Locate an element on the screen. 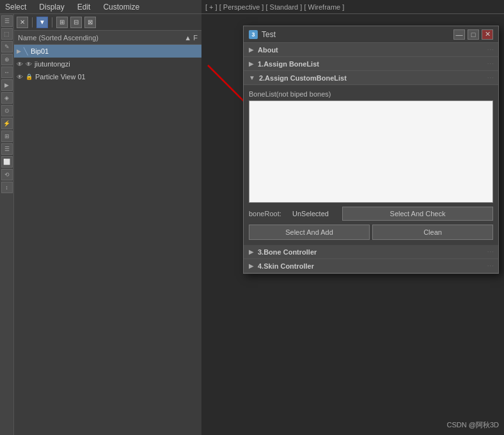  section-bonelist-arrow: ▶ is located at coordinates (251, 64).